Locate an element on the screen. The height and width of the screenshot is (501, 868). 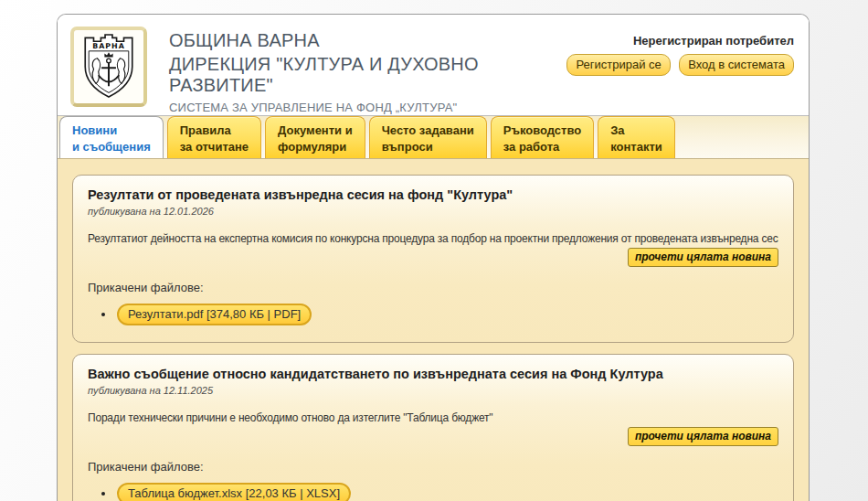
tab-label: Новини is located at coordinates (111, 131).